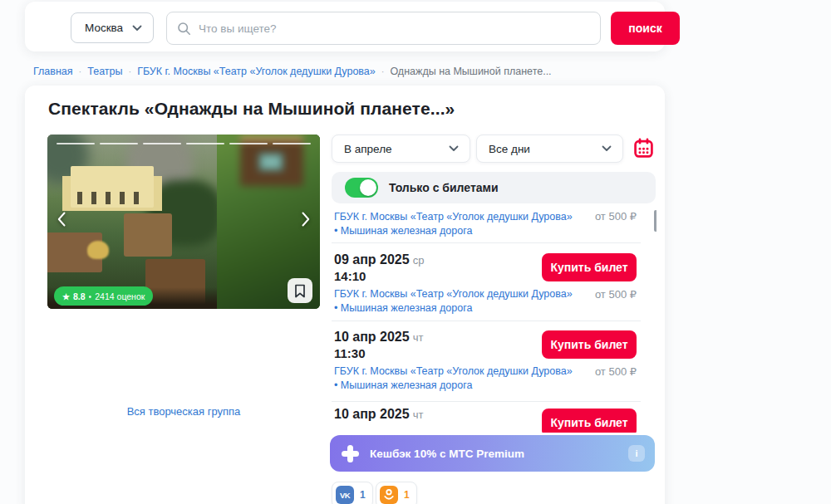  Describe the element at coordinates (494, 453) in the screenshot. I see `cashback-banner-text: Кешбэк 10% с МТС Premium` at that location.